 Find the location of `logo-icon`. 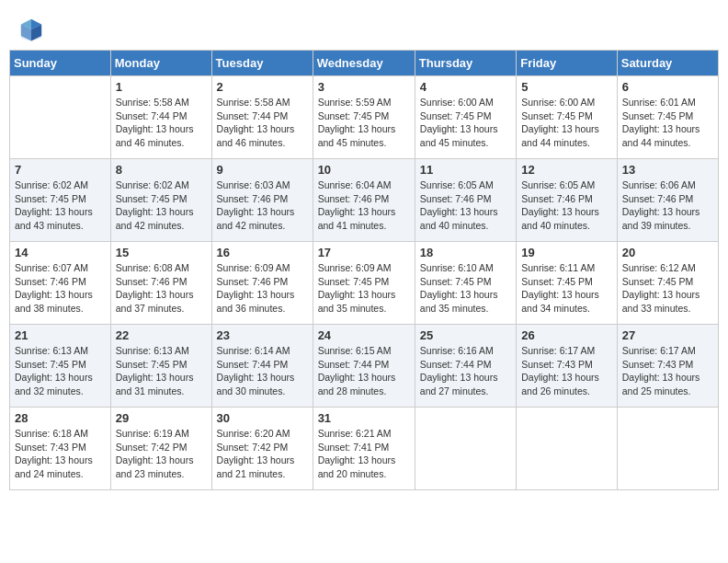

logo-icon is located at coordinates (31, 29).